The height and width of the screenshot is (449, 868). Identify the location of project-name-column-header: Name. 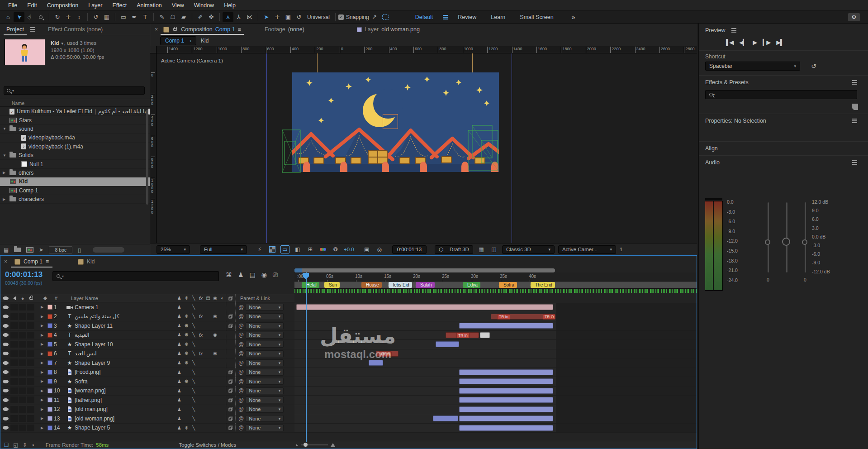
(75, 103).